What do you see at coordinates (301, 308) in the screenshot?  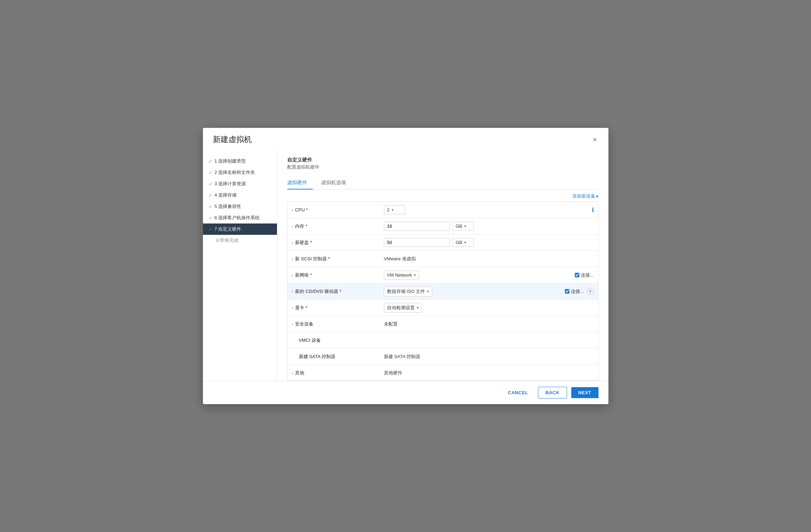 I see `hw-row-label-text: 显卡 *` at bounding box center [301, 308].